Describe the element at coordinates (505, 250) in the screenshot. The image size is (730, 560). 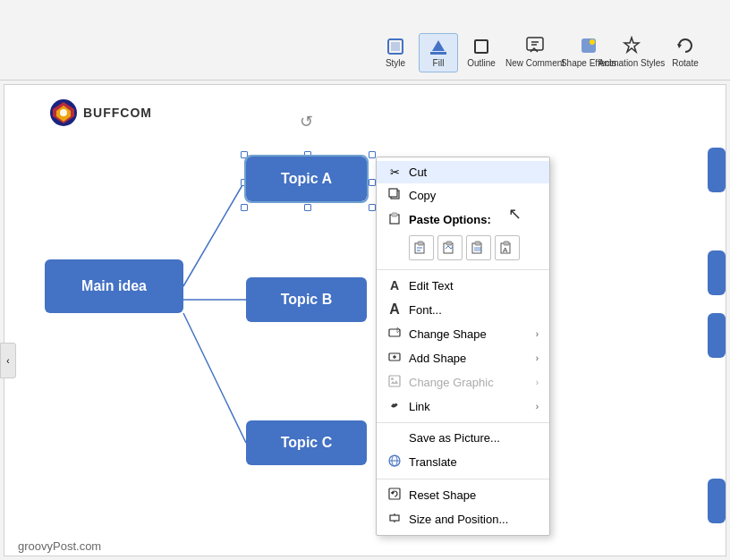
I see `svg-text: A` at that location.